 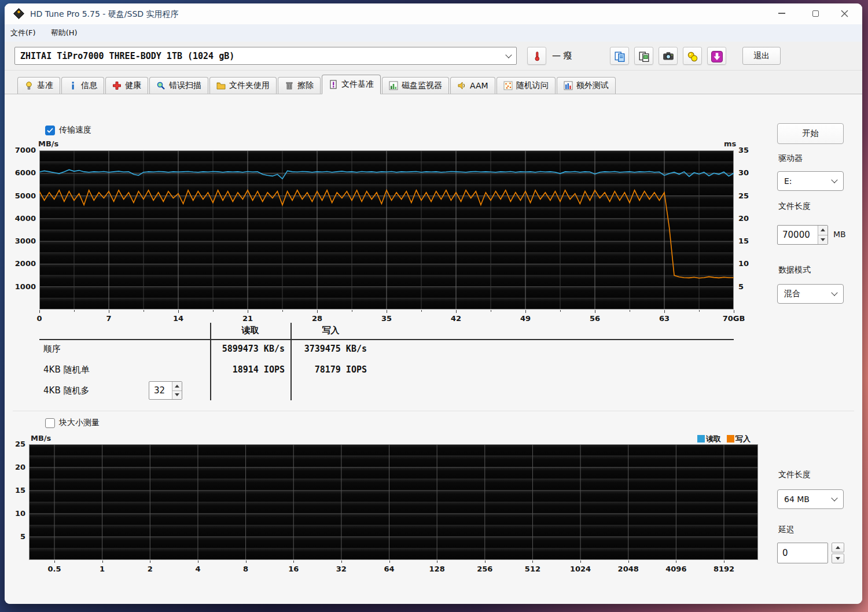 I want to click on table-header-write: 写入, so click(x=331, y=331).